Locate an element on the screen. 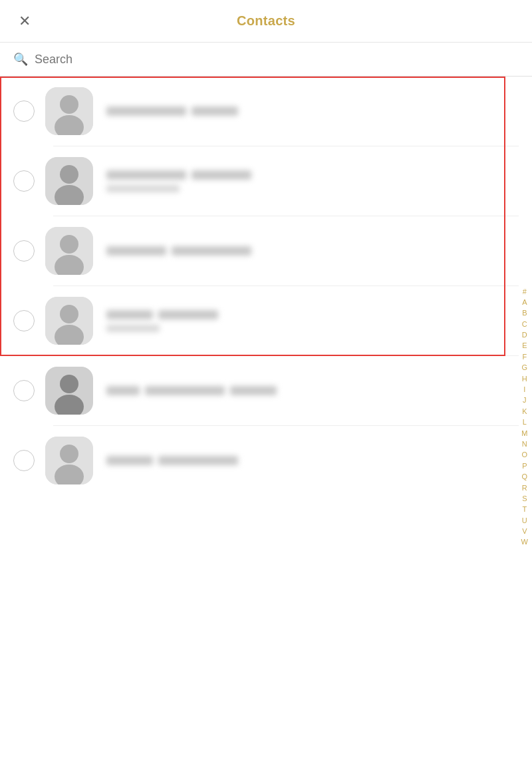 Image resolution: width=532 pixels, height=766 pixels. search-bar: 🔍 is located at coordinates (266, 60).